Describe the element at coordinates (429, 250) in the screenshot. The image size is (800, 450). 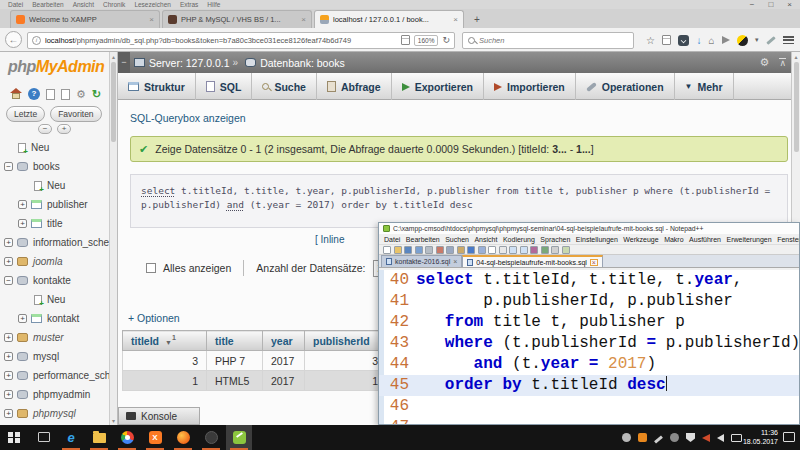
I see `print-icon` at that location.